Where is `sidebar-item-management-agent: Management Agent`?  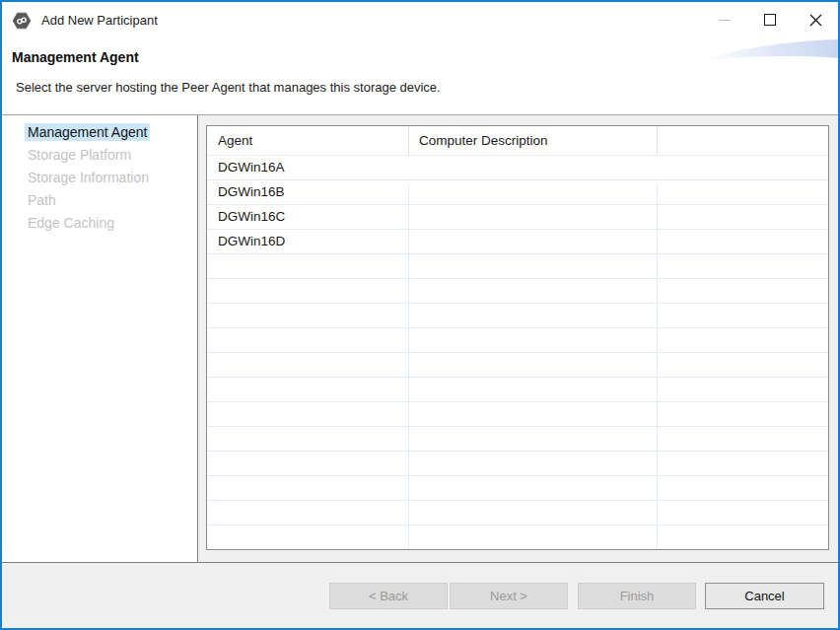
sidebar-item-management-agent: Management Agent is located at coordinates (100, 132).